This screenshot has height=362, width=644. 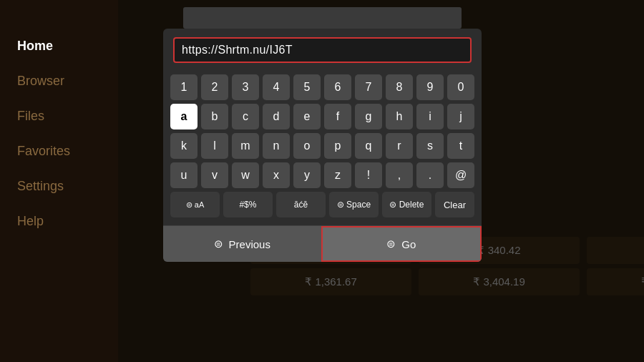 What do you see at coordinates (322, 50) in the screenshot?
I see `url-input` at bounding box center [322, 50].